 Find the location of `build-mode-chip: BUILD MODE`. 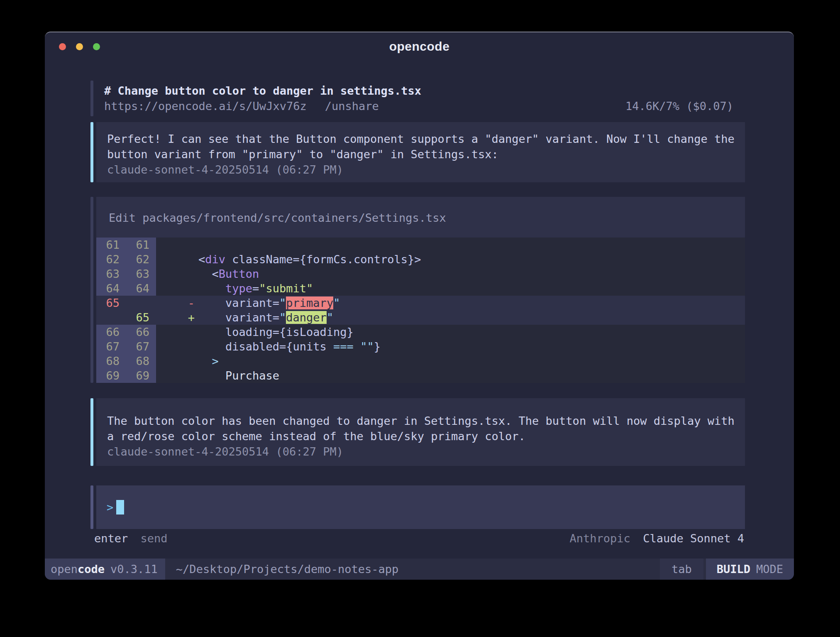

build-mode-chip: BUILD MODE is located at coordinates (750, 569).